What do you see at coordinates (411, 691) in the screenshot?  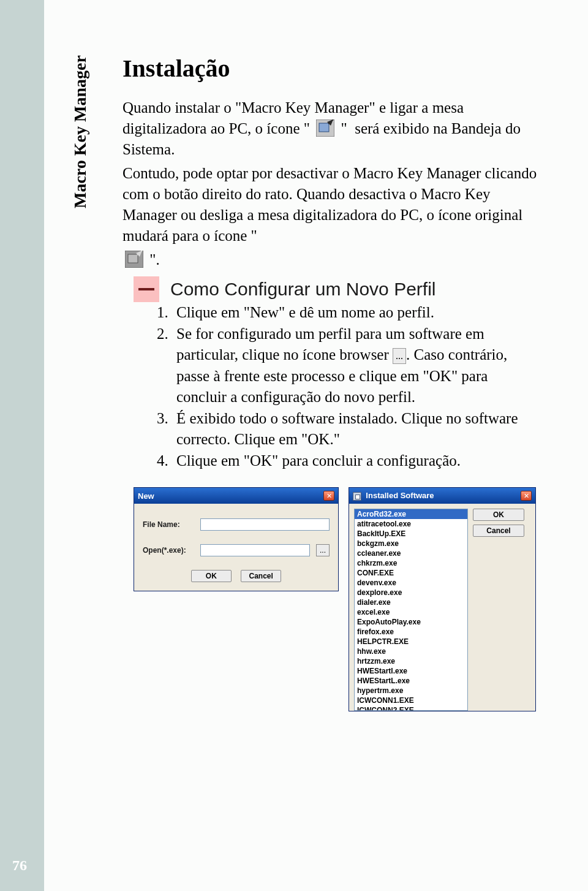 I see `list-item: hypertrm.exe` at bounding box center [411, 691].